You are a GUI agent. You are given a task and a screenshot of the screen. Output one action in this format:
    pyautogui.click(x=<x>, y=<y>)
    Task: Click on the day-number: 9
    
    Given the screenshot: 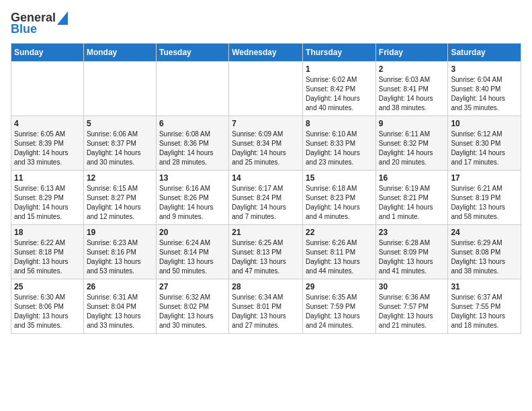 What is the action you would take?
    pyautogui.click(x=412, y=124)
    